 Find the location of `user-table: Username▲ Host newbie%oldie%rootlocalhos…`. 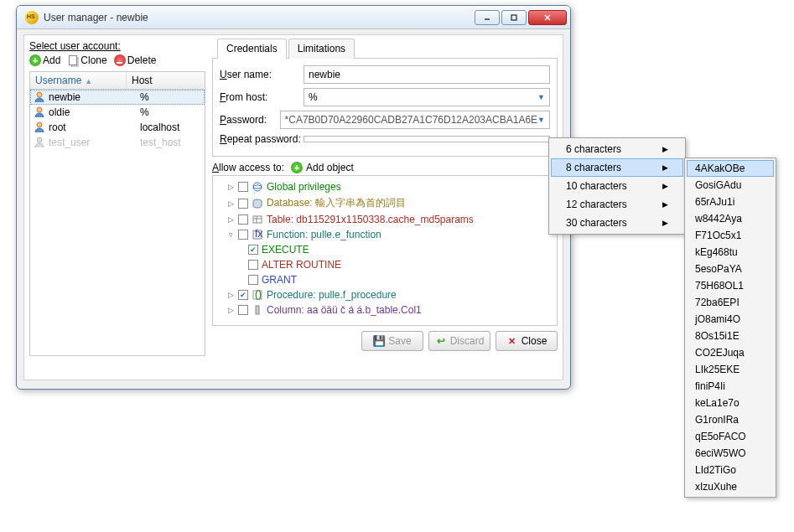

user-table: Username▲ Host newbie%oldie%rootlocalhos… is located at coordinates (117, 214).